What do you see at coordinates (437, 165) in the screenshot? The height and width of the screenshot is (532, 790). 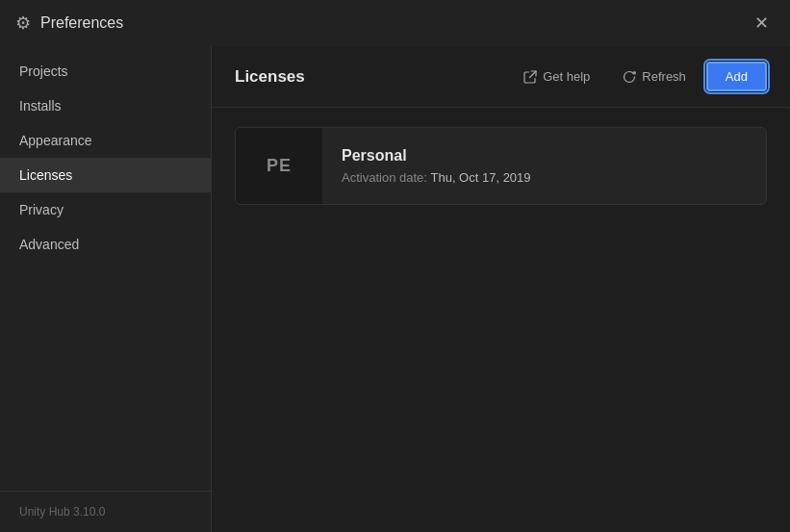 I see `license-info: PersonalActivation date: Thu, Oct 17, 20…` at bounding box center [437, 165].